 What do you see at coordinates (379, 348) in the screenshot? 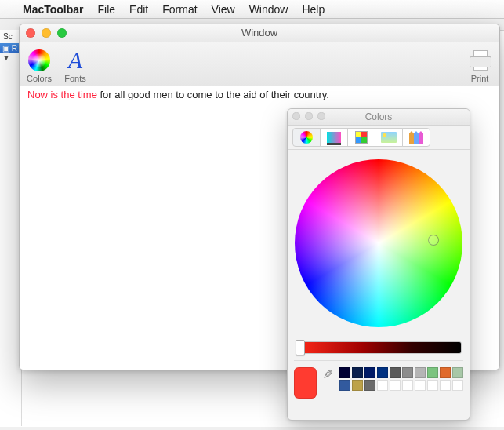
I see `brightness-slider` at bounding box center [379, 348].